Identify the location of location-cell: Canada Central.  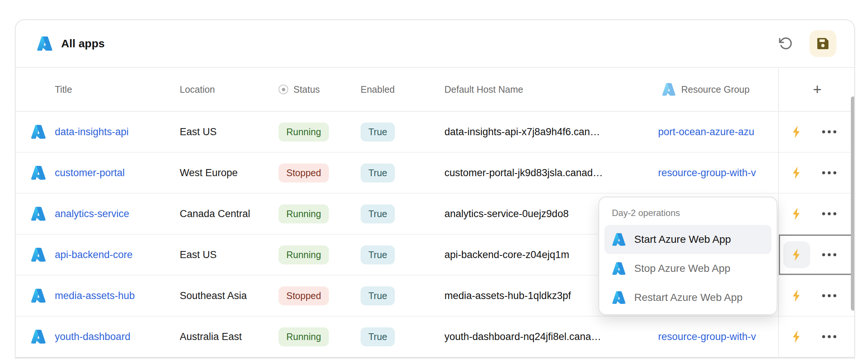
(229, 214).